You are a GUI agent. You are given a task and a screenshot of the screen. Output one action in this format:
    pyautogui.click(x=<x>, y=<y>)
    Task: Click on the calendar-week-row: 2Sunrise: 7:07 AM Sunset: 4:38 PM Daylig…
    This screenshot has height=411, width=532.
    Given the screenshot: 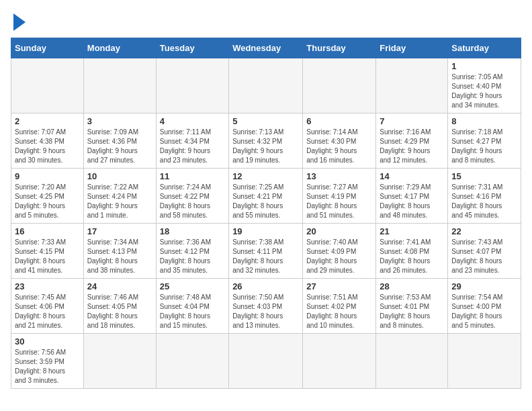 What is the action you would take?
    pyautogui.click(x=266, y=141)
    